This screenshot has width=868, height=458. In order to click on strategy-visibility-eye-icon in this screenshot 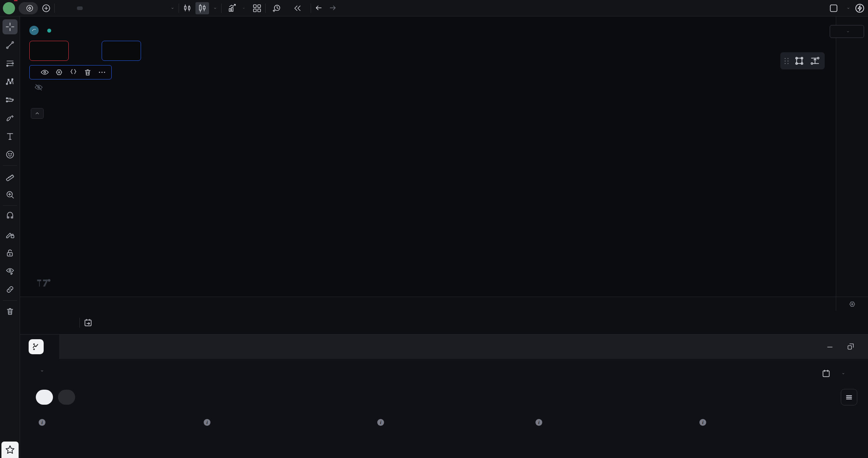, I will do `click(45, 72)`.